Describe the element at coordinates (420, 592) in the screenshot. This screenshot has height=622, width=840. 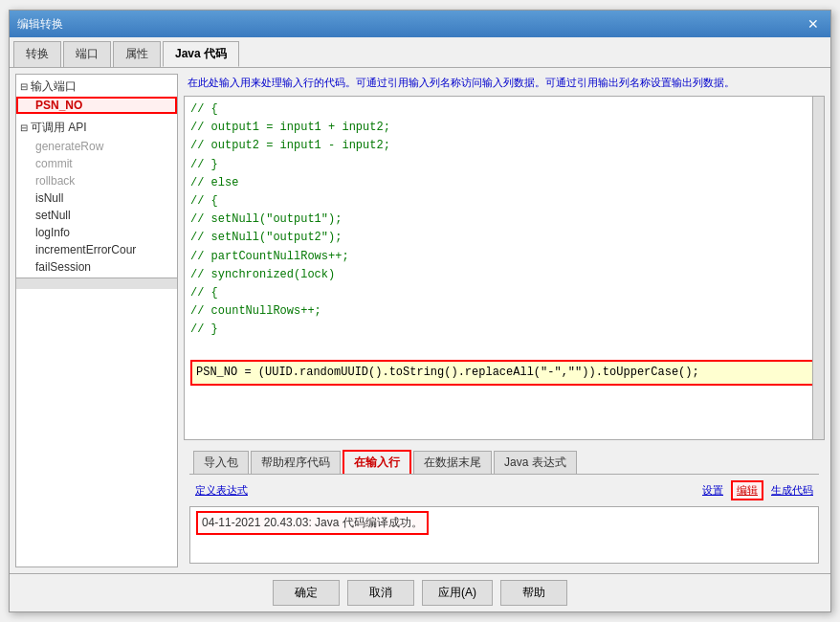
I see `footer: 确定 取消 应用(A) 帮助` at that location.